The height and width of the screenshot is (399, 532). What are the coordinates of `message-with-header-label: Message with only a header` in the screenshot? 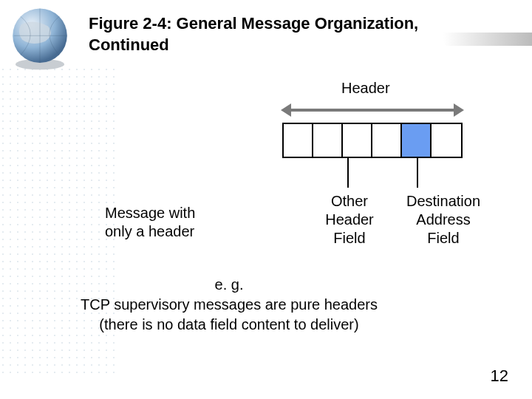 It's located at (150, 222).